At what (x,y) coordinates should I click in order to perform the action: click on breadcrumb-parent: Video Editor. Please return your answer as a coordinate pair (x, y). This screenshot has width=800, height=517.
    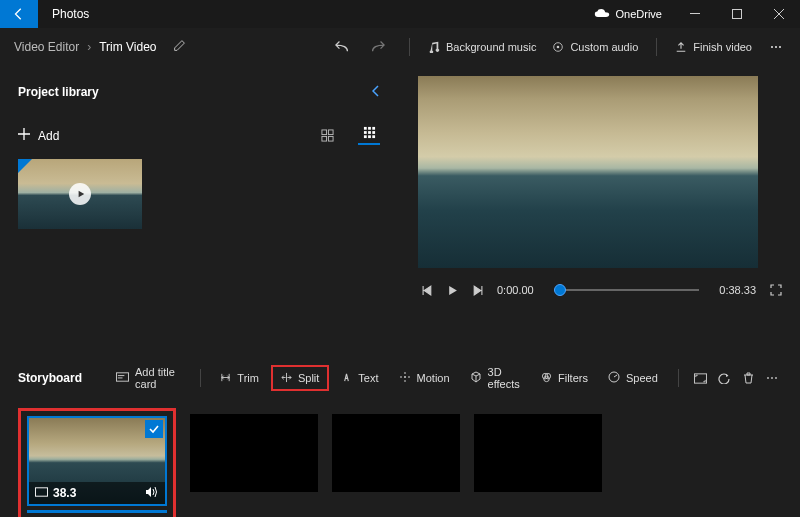
    Looking at the image, I should click on (46, 47).